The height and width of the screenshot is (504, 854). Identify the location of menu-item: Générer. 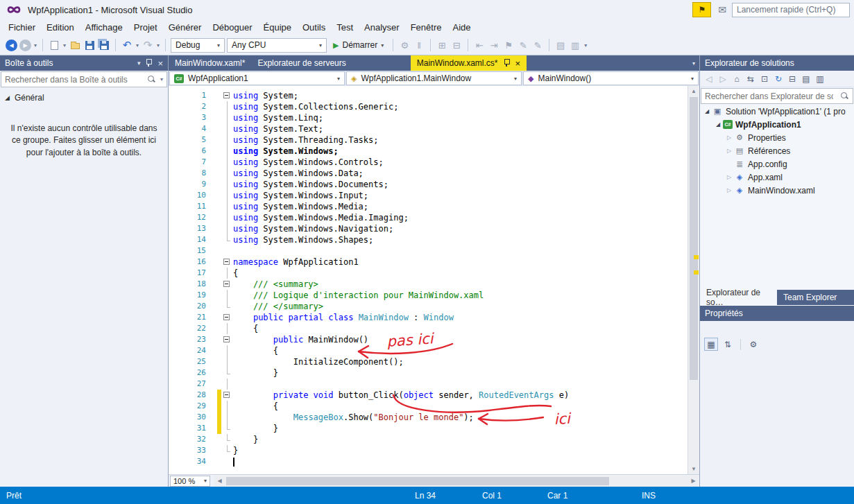
(185, 28).